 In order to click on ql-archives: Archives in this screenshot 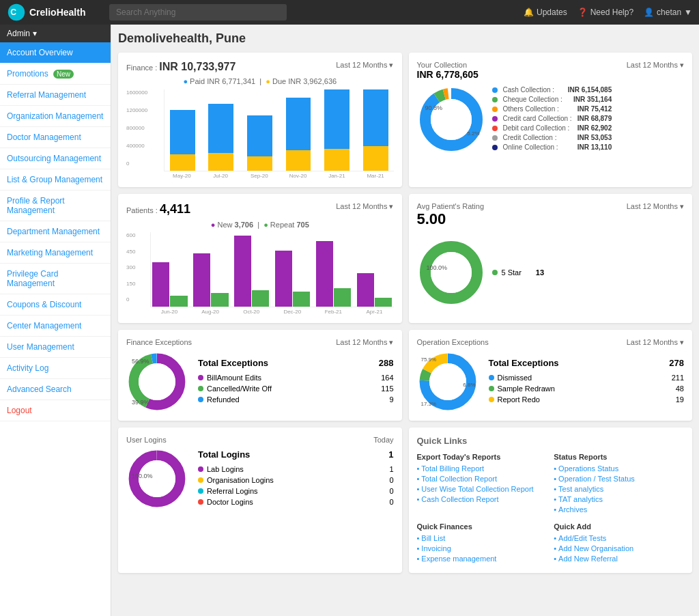, I will do `click(618, 509)`.